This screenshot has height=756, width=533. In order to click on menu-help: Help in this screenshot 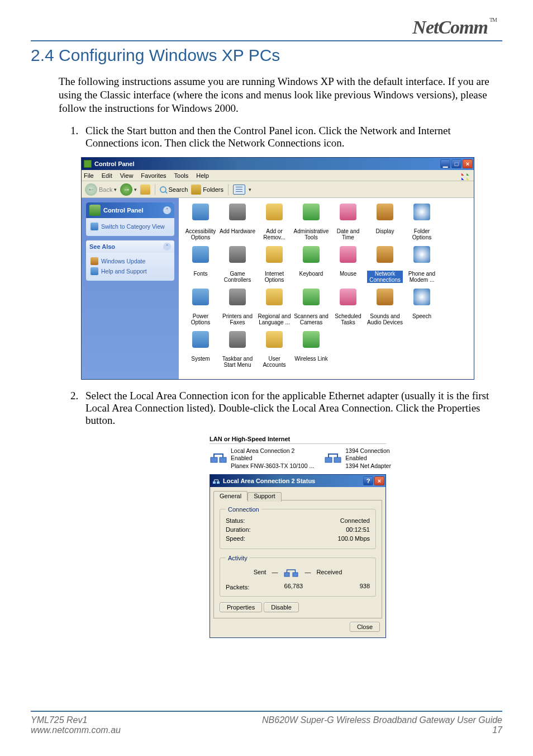, I will do `click(202, 176)`.